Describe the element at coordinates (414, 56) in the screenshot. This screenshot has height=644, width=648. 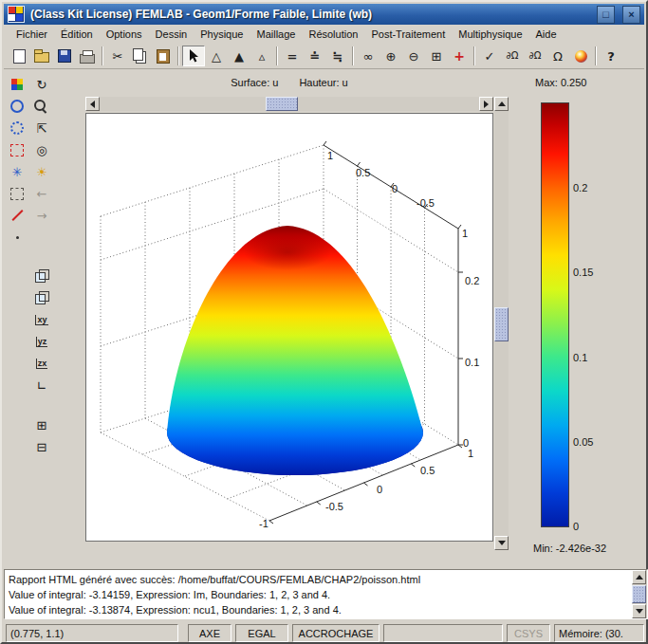
I see `zoom-out-button: ⊖` at that location.